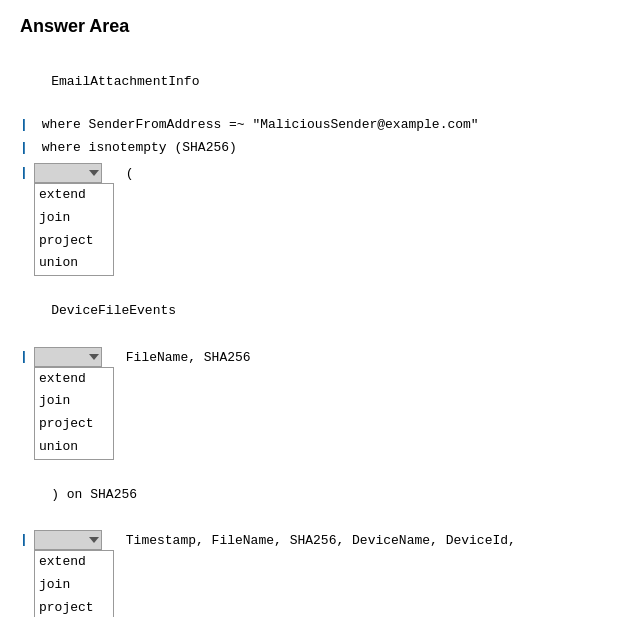 The image size is (641, 617). What do you see at coordinates (94, 357) in the screenshot?
I see `dropdown-2-arrow-icon` at bounding box center [94, 357].